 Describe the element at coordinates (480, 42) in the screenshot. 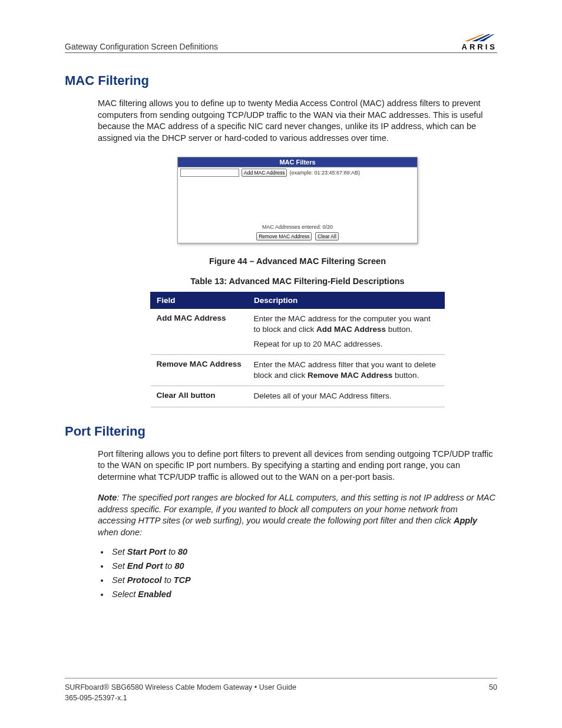

I see `arris-logo: ARRIS` at that location.